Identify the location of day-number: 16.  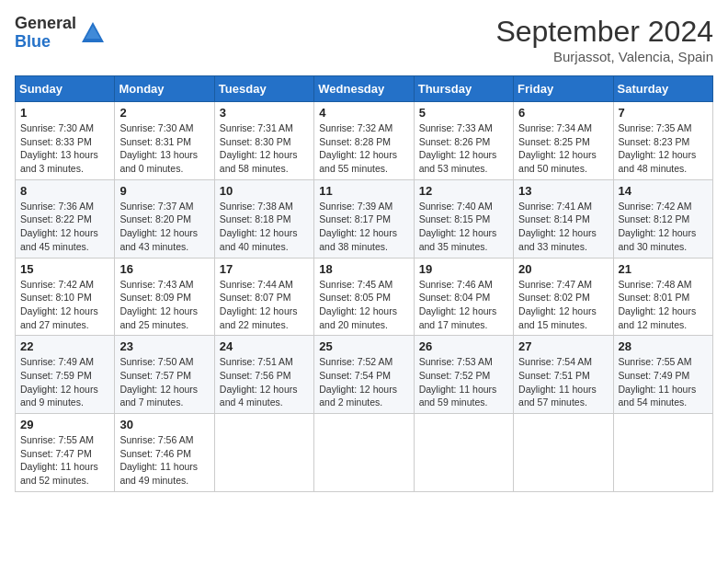
(164, 269).